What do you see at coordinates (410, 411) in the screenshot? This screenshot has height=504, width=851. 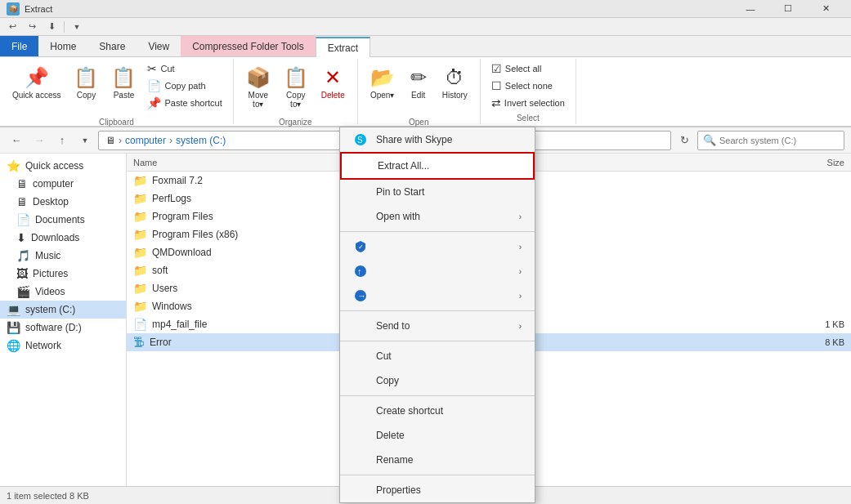 I see `ctx-create-shortcut-label: Create shortcut` at bounding box center [410, 411].